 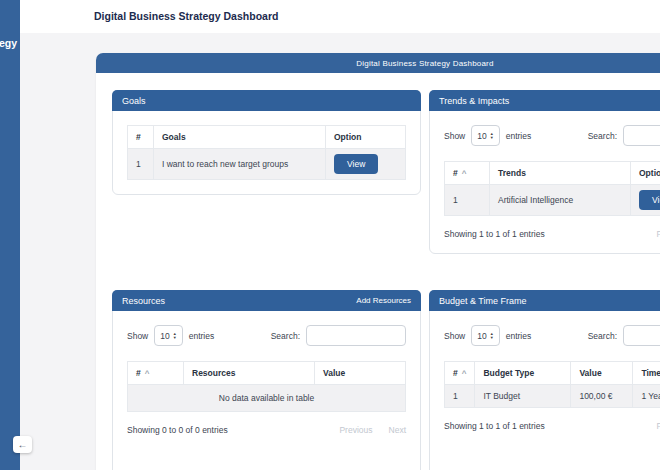 What do you see at coordinates (494, 234) in the screenshot?
I see `trends-status-text: Showing 1 to 1 of 1 entries` at bounding box center [494, 234].